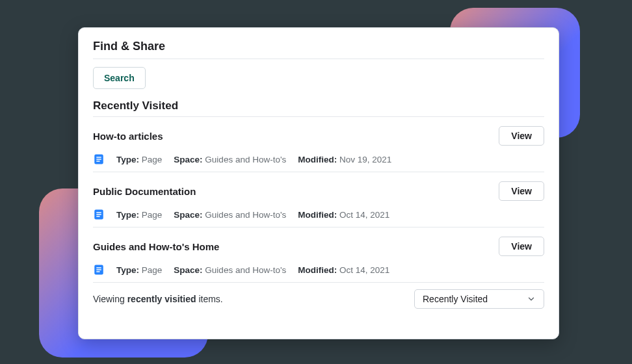 The width and height of the screenshot is (632, 364). What do you see at coordinates (319, 49) in the screenshot?
I see `panel-title: Find & Share` at bounding box center [319, 49].